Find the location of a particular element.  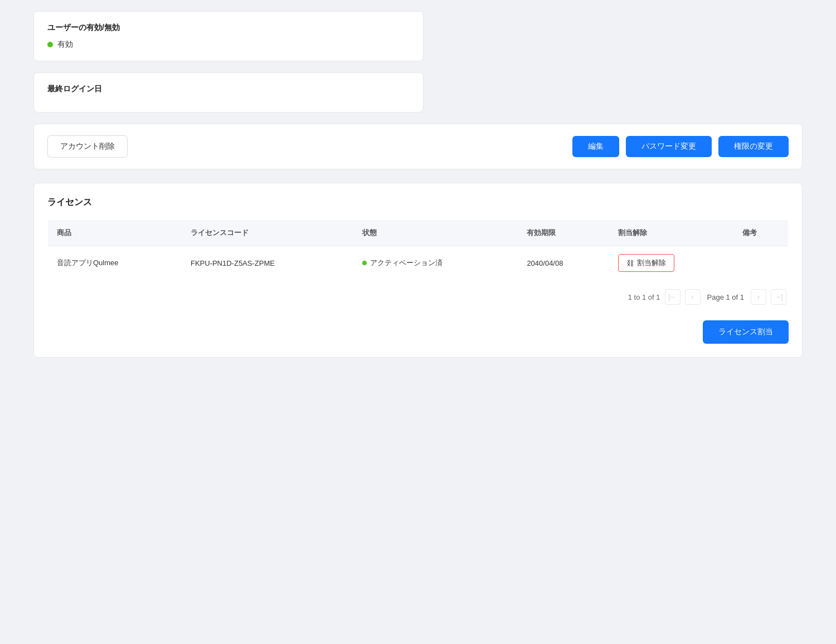

license-assign-button: ライセンス割当 is located at coordinates (746, 332).